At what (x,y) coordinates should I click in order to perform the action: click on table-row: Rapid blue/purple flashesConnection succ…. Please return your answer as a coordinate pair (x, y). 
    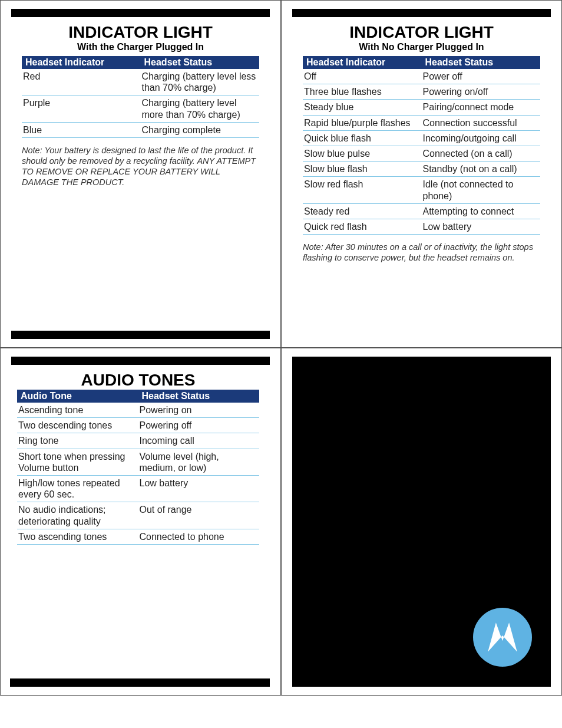
    Looking at the image, I should click on (422, 123).